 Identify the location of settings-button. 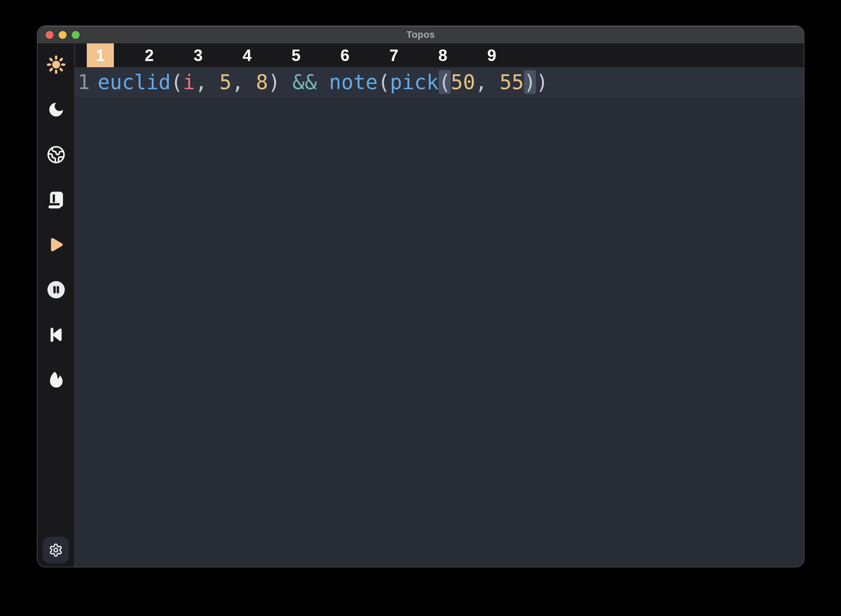
(56, 550).